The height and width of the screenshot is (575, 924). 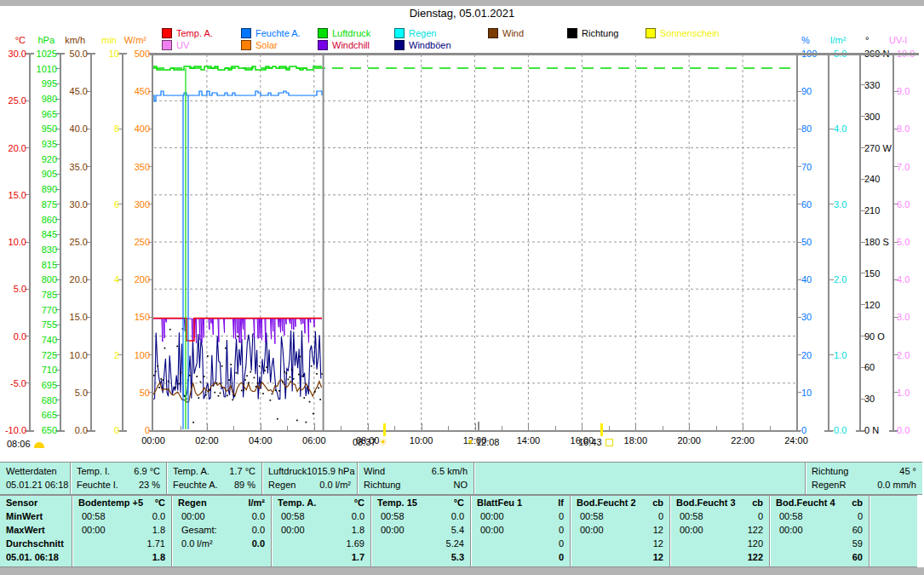 What do you see at coordinates (910, 129) in the screenshot?
I see `axis-tick-label: 8.0` at bounding box center [910, 129].